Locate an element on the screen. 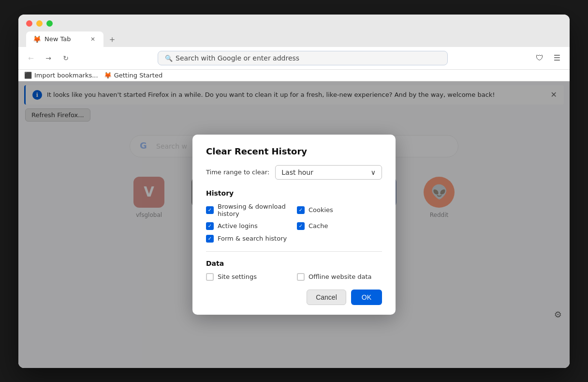 The height and width of the screenshot is (382, 588). cb-cache-label: Cache is located at coordinates (318, 226).